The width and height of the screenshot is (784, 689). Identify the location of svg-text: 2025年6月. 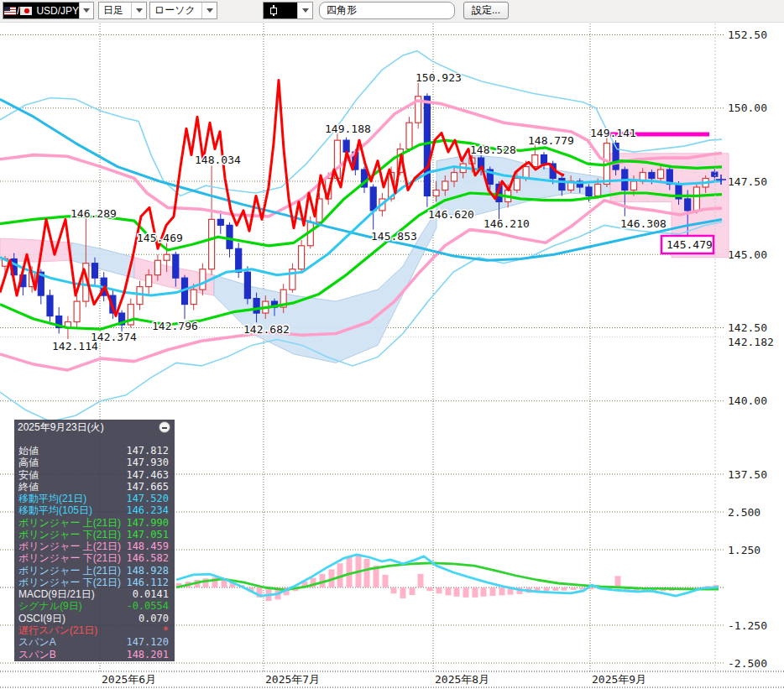
(129, 680).